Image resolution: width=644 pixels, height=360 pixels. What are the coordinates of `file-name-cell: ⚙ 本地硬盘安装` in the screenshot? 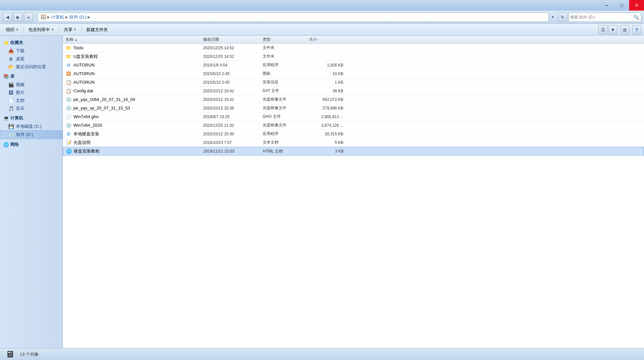 It's located at (132, 134).